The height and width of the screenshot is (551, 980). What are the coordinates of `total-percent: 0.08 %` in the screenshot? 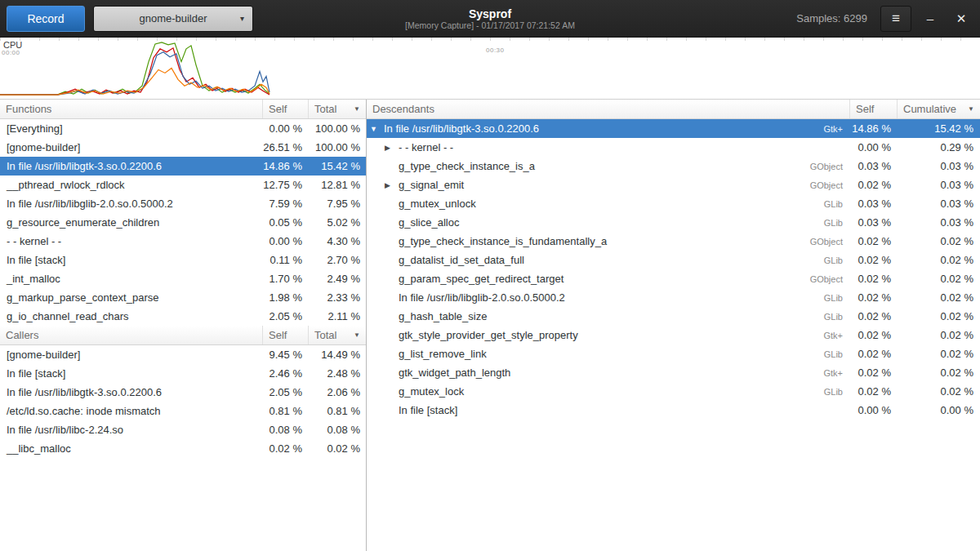 It's located at (336, 429).